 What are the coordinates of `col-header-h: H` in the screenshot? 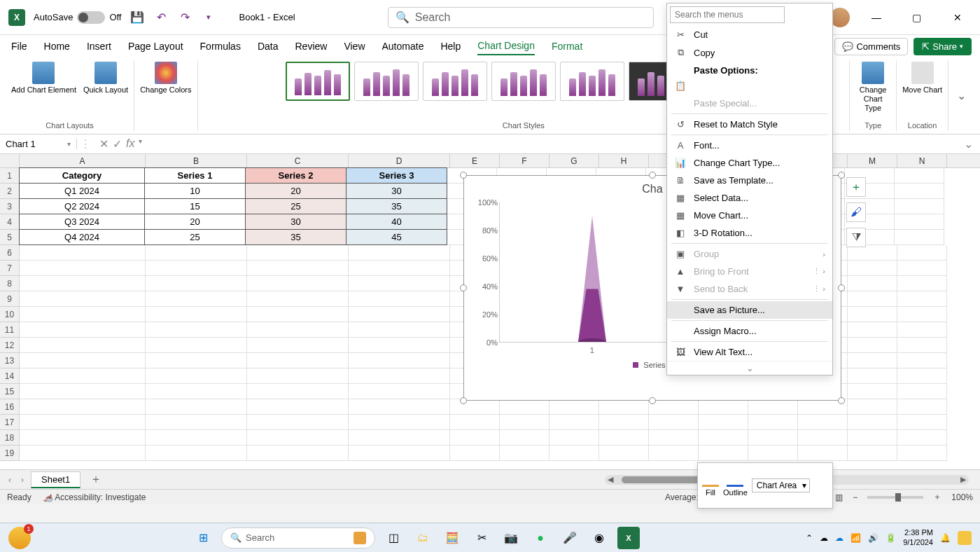 It's located at (624, 161).